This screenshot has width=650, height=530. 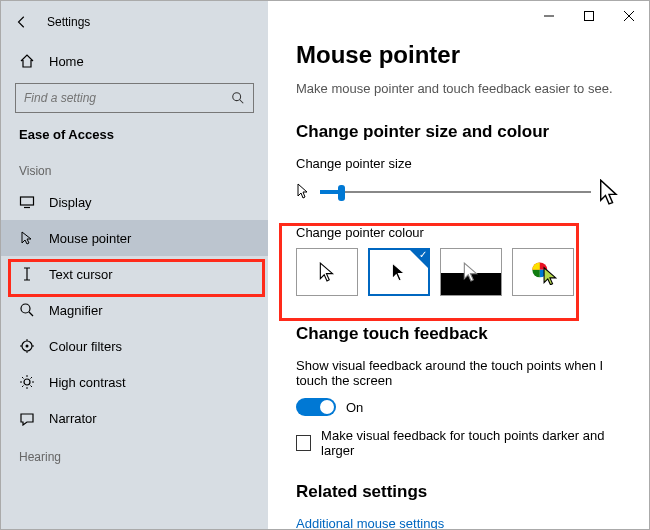 I want to click on group-vision-label: Vision, so click(x=134, y=167).